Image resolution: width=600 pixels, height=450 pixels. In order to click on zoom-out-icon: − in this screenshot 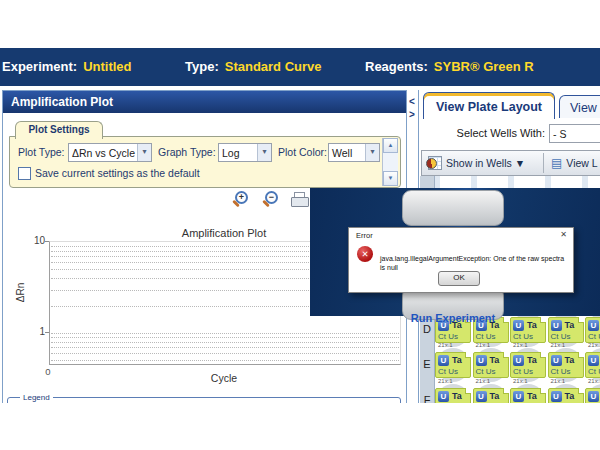, I will do `click(270, 200)`.